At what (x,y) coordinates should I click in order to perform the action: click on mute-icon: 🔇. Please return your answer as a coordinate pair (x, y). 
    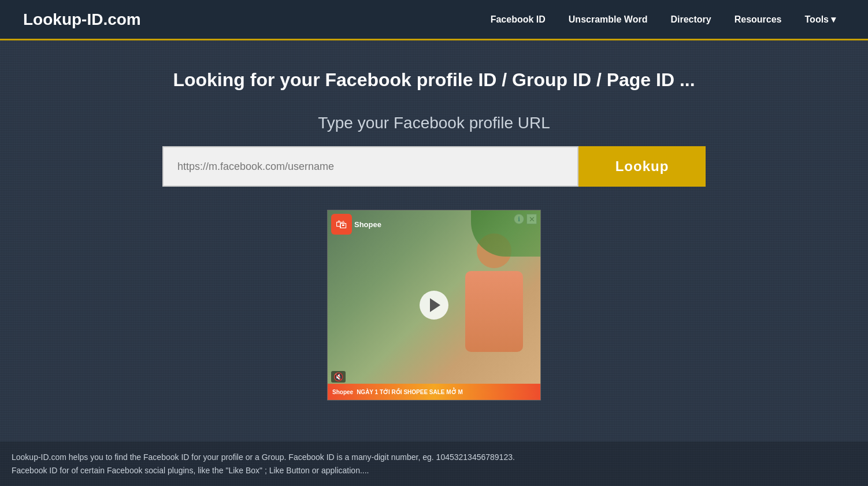
    Looking at the image, I should click on (339, 377).